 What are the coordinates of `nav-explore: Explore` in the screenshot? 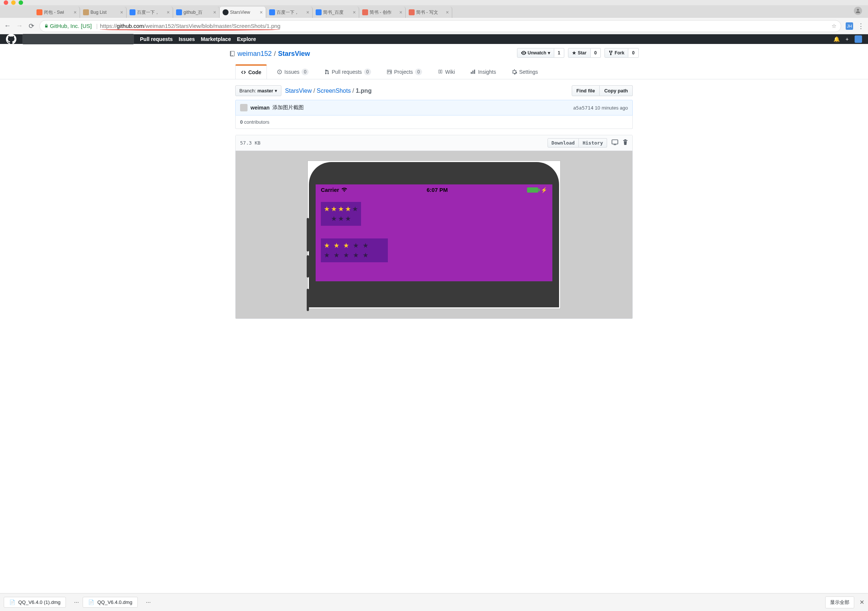 It's located at (246, 39).